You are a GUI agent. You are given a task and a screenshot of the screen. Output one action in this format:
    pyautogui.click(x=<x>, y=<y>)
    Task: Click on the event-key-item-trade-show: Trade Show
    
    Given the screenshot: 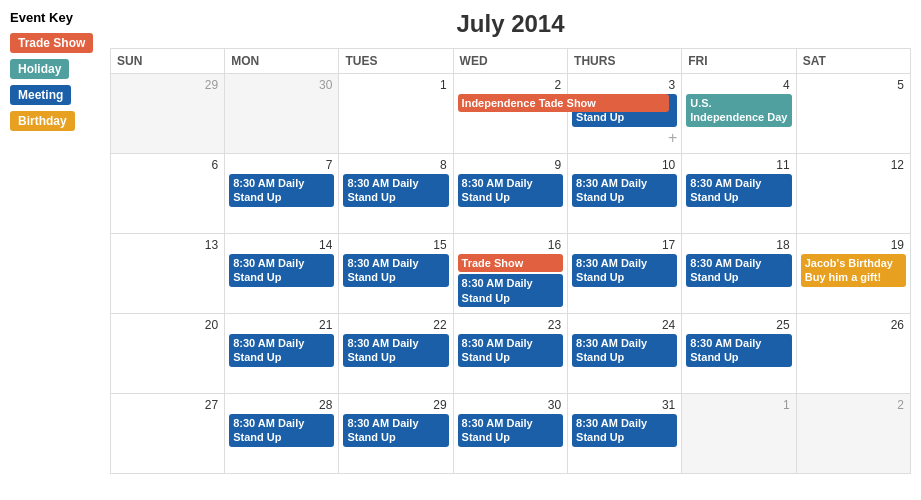 What is the action you would take?
    pyautogui.click(x=52, y=43)
    